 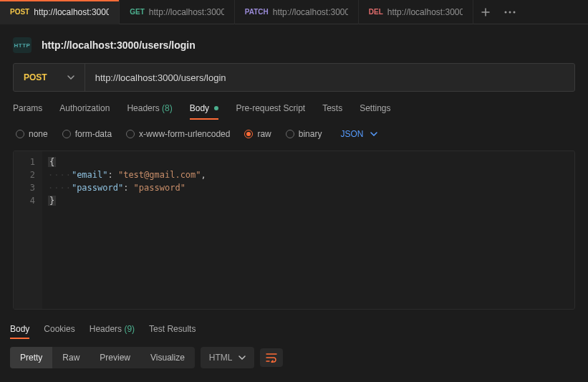 I want to click on wrap-lines-button, so click(x=271, y=358).